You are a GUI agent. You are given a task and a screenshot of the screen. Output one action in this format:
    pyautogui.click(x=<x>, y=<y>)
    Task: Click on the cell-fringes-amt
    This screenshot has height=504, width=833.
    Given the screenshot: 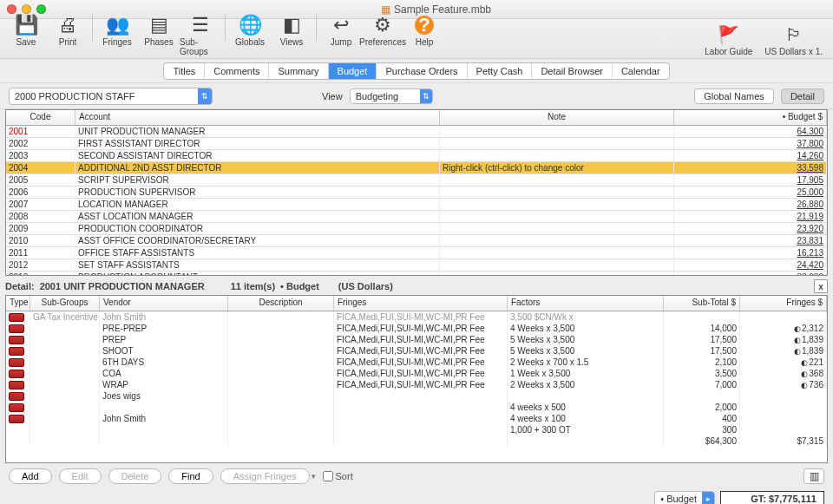 What is the action you would take?
    pyautogui.click(x=784, y=418)
    